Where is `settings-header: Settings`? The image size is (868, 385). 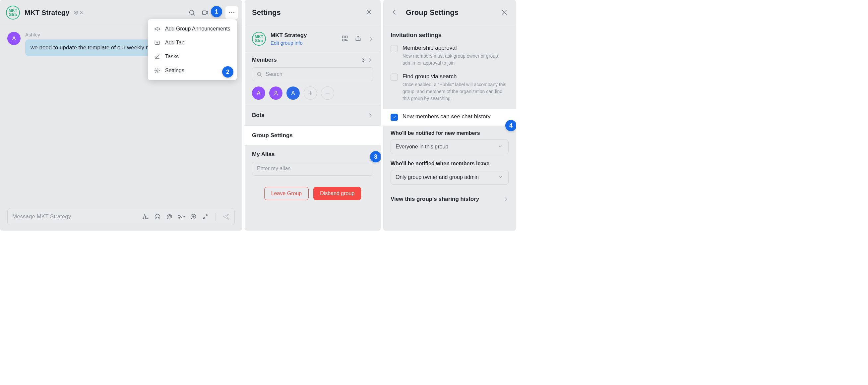
settings-header: Settings is located at coordinates (313, 13).